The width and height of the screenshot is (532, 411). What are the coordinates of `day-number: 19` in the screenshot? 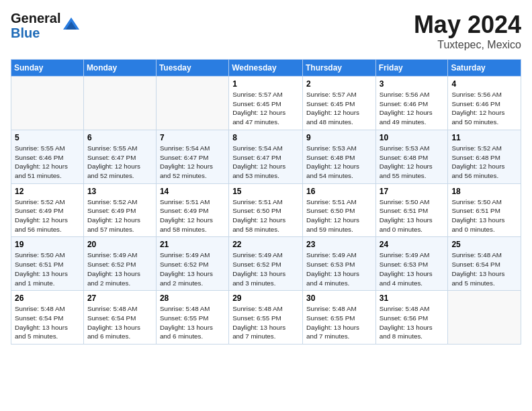 It's located at (47, 244).